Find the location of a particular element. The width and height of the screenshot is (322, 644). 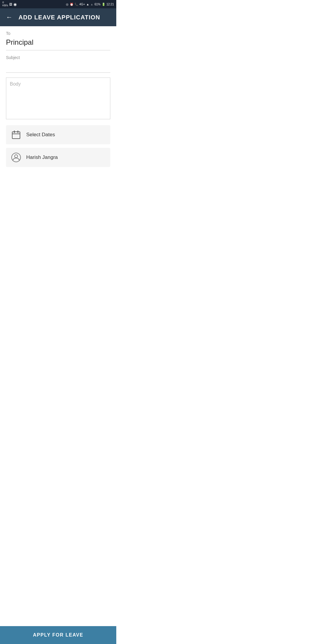

phone-icon: 📞 is located at coordinates (76, 4).